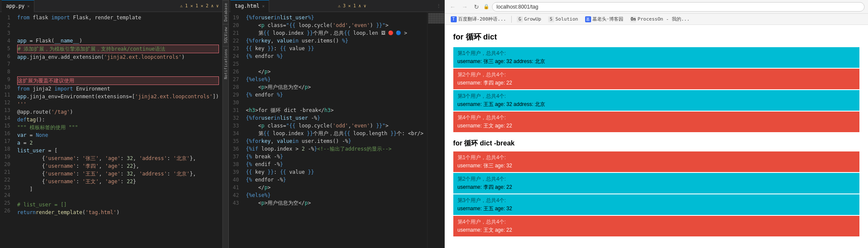 This screenshot has width=868, height=248. Describe the element at coordinates (656, 205) in the screenshot. I see `user-card-s2-2: 第3个用户，总共4个: username: 王五 age: 32` at that location.